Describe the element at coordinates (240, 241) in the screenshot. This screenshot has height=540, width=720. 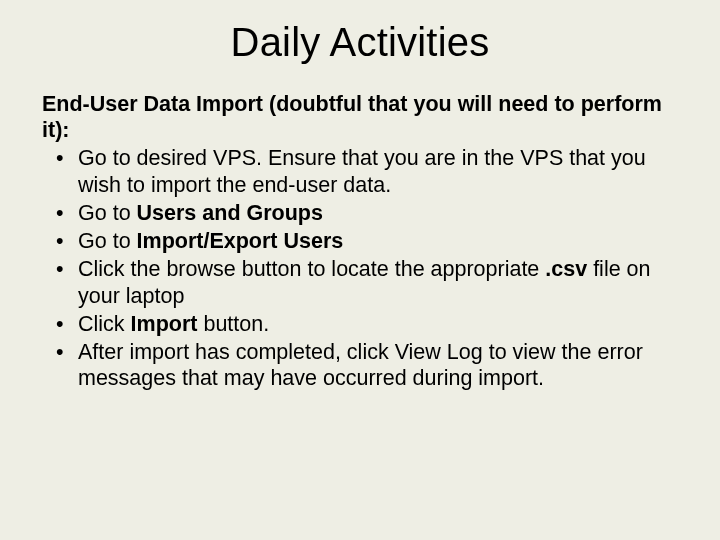
I see `list-item-bold: Import/Export Users` at that location.